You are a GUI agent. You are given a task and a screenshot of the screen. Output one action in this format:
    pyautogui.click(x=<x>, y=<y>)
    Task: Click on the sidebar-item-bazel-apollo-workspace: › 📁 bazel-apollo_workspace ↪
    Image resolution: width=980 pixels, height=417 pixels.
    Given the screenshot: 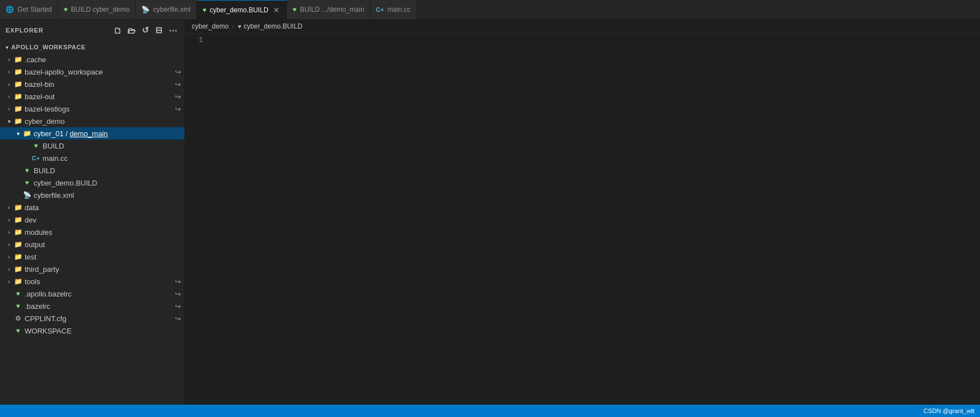 What is the action you would take?
    pyautogui.click(x=92, y=72)
    